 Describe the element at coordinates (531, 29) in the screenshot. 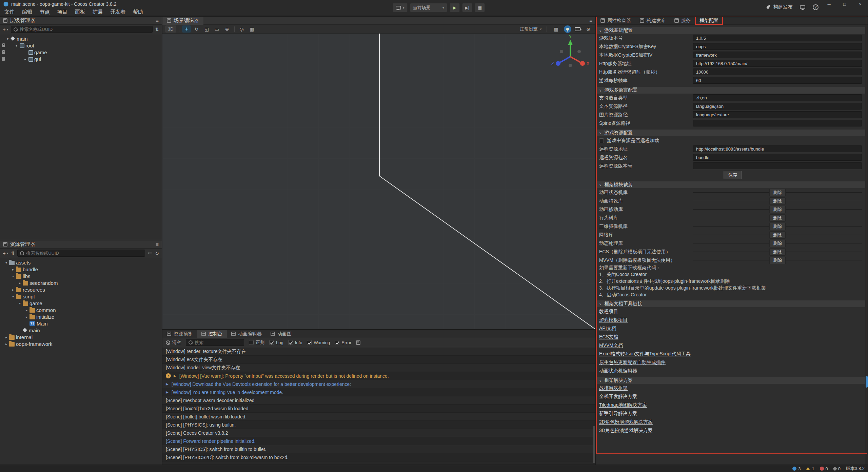

I see `view-mode-dropdown: 正常浏览 ∨` at that location.